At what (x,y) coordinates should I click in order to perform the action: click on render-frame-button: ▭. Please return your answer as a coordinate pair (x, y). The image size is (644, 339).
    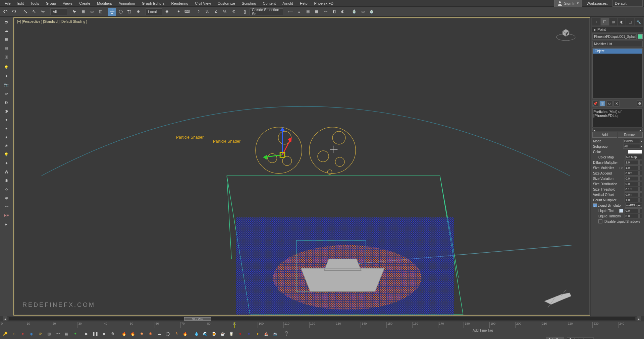
    Looking at the image, I should click on (363, 12).